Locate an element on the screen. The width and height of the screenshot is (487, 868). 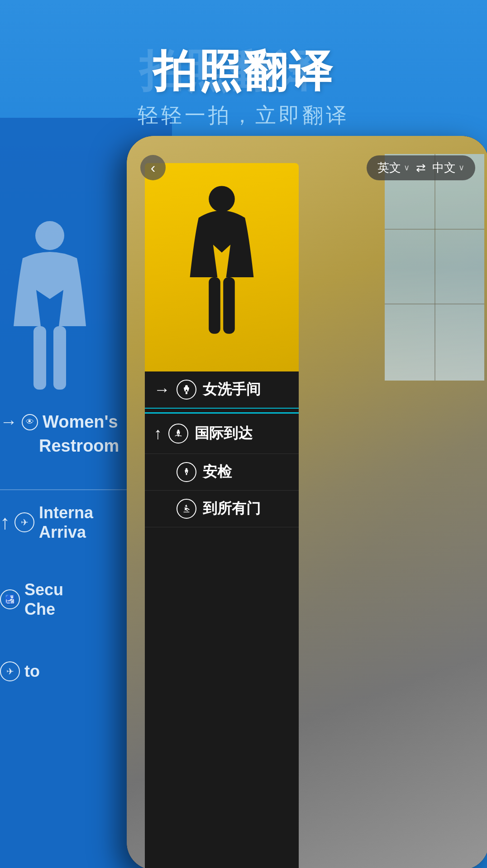
sign-woman-figure is located at coordinates (222, 263).